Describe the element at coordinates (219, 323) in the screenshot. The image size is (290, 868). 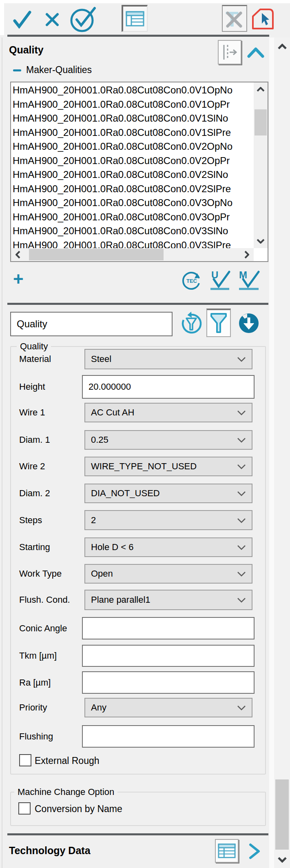
I see `filter-toggle-button` at that location.